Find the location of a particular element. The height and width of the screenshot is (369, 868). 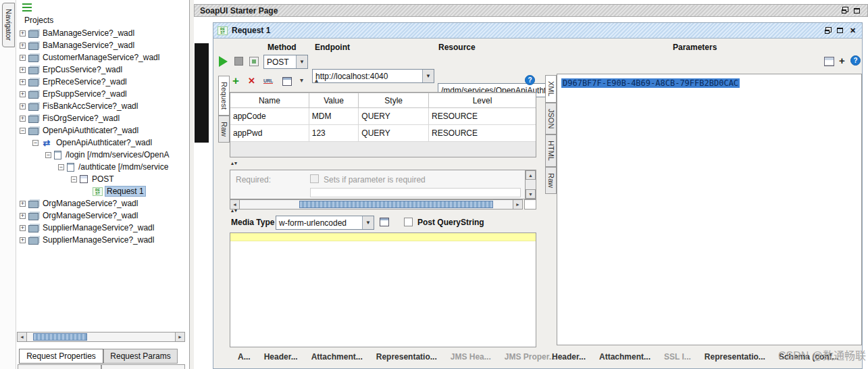

request-bottom-tab: Header... is located at coordinates (281, 357).